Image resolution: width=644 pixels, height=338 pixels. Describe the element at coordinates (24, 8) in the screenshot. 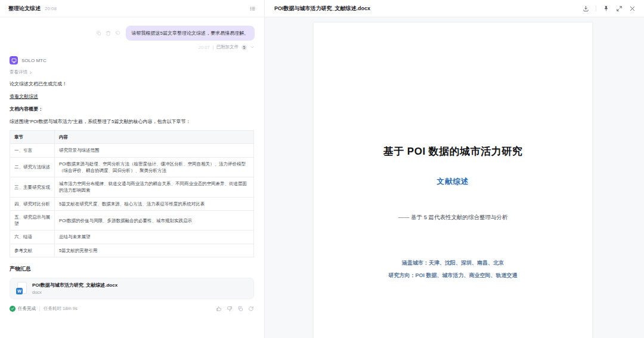

I see `chat-session-title: 整理论文综述` at that location.